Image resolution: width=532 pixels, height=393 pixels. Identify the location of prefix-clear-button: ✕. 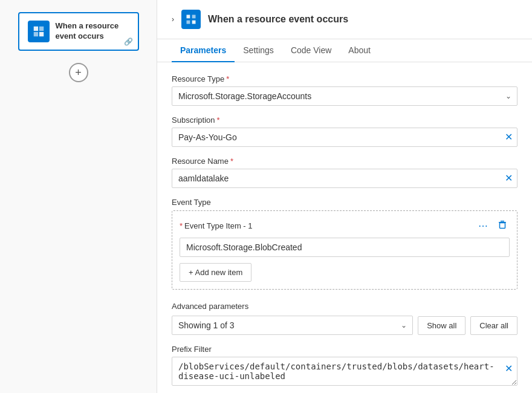
(509, 369).